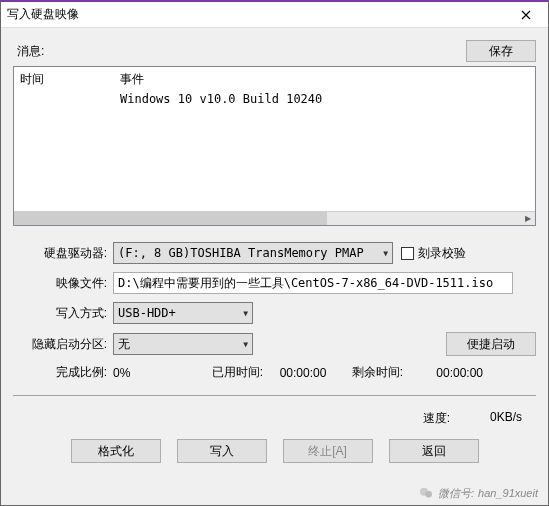 The image size is (549, 506). I want to click on close-icon, so click(526, 15).